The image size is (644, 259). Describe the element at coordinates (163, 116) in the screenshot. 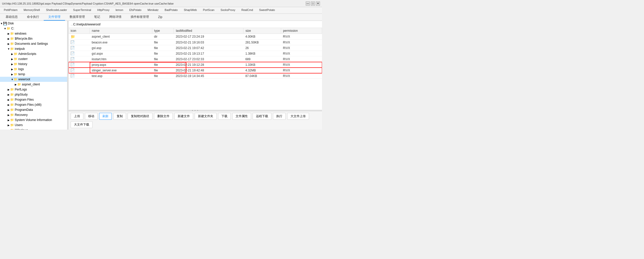

I see `toolbar-btn-deletefile: 删除文件` at that location.